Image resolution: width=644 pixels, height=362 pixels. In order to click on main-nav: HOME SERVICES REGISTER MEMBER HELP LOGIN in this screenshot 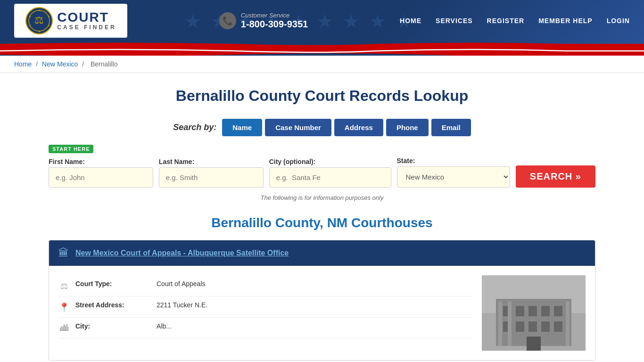, I will do `click(515, 21)`.